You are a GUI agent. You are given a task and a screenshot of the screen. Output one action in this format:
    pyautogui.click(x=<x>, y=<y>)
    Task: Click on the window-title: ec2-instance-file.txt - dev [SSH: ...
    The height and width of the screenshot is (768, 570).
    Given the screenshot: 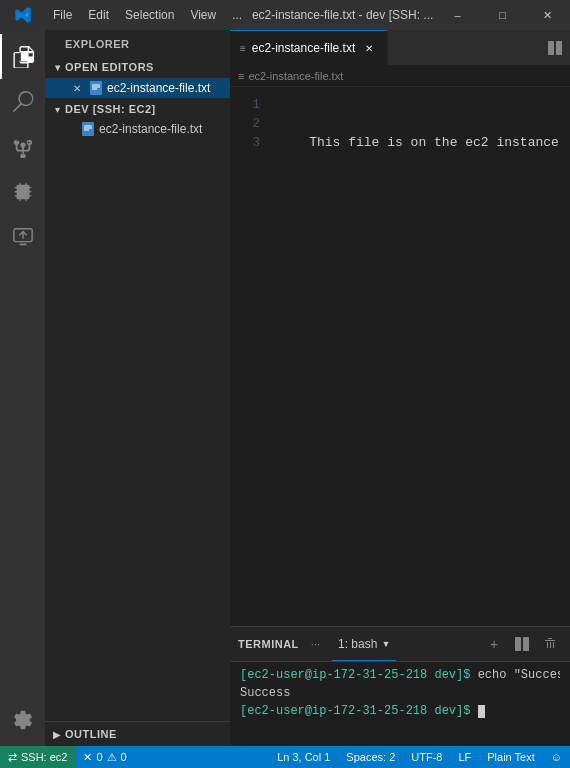 What is the action you would take?
    pyautogui.click(x=342, y=15)
    